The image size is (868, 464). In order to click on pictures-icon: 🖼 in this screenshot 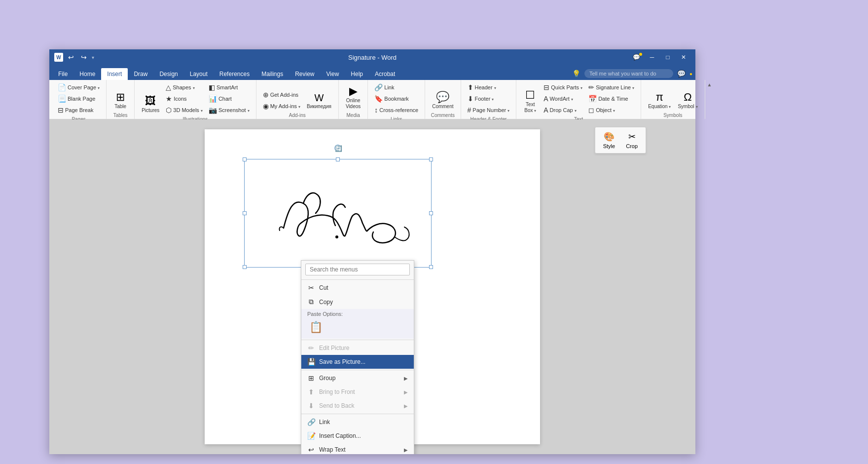, I will do `click(150, 101)`.